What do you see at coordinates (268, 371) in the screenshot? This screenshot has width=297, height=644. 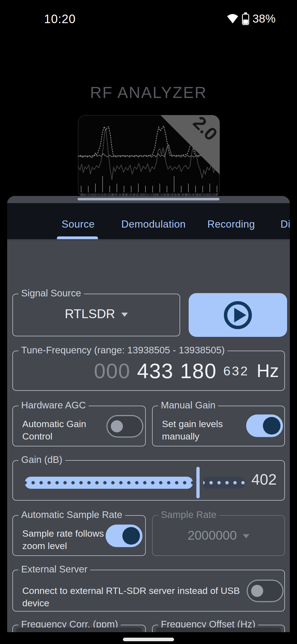 I see `frequency-unit: Hz` at bounding box center [268, 371].